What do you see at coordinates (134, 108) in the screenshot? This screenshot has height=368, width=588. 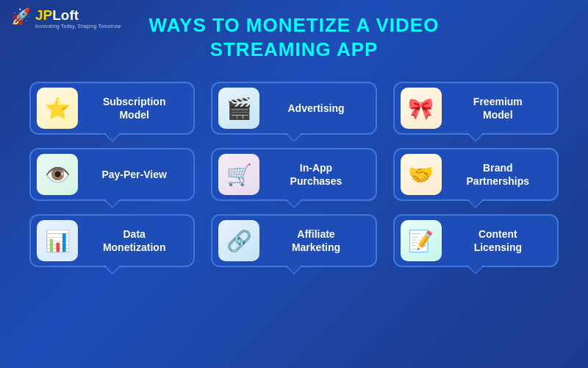 I see `card-label-subscription-model: SubscriptionModel` at bounding box center [134, 108].